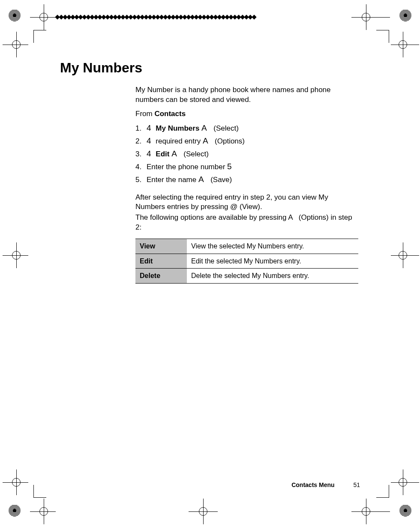  I want to click on step-item: 1.4 My Numbers A (Select), so click(247, 128).